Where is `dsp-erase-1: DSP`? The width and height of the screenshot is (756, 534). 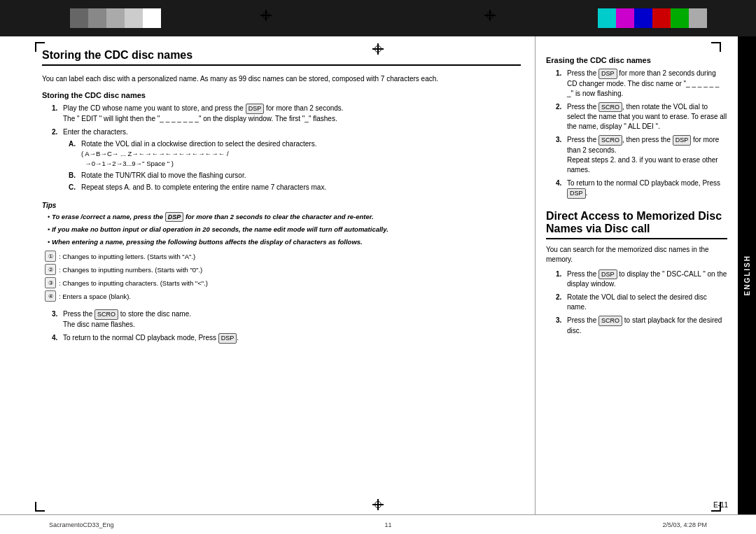
dsp-erase-1: DSP is located at coordinates (608, 74).